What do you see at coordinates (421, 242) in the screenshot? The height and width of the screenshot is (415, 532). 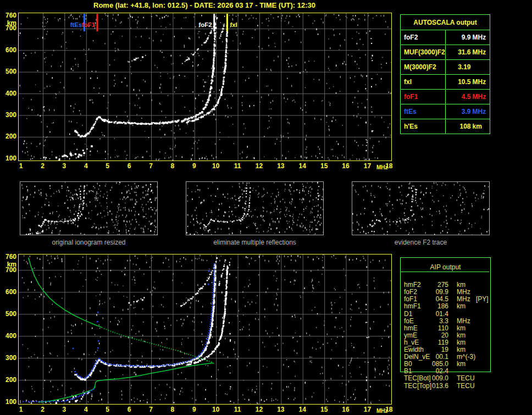 I see `panel-caption: evidence F2 trace` at bounding box center [421, 242].